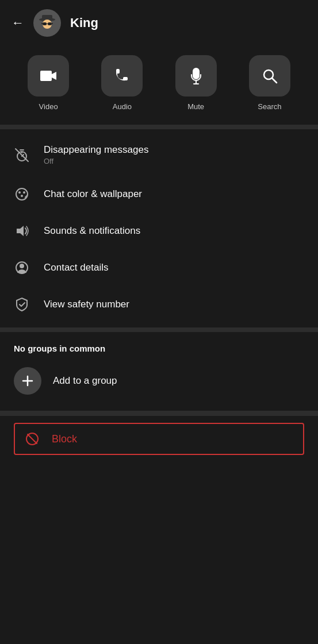 This screenshot has width=318, height=644. Describe the element at coordinates (22, 194) in the screenshot. I see `palette-icon` at that location.